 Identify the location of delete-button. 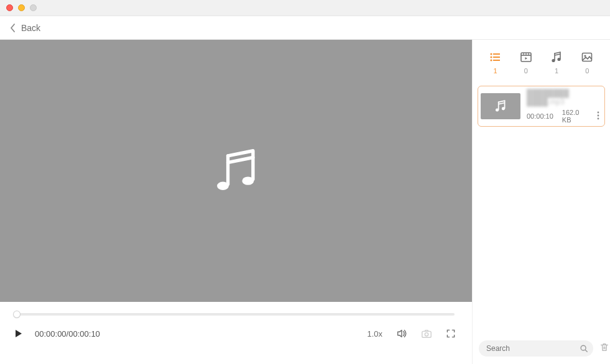
(604, 348).